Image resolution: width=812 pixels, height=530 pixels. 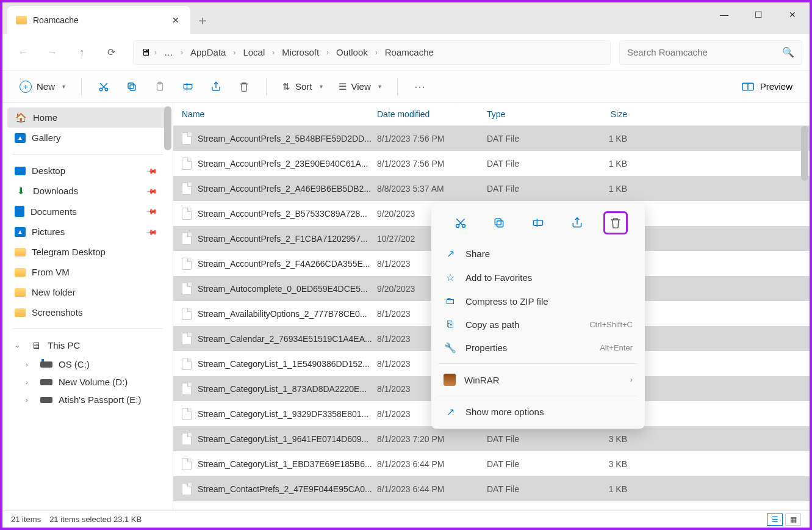 What do you see at coordinates (767, 87) in the screenshot?
I see `preview-button: Preview` at bounding box center [767, 87].